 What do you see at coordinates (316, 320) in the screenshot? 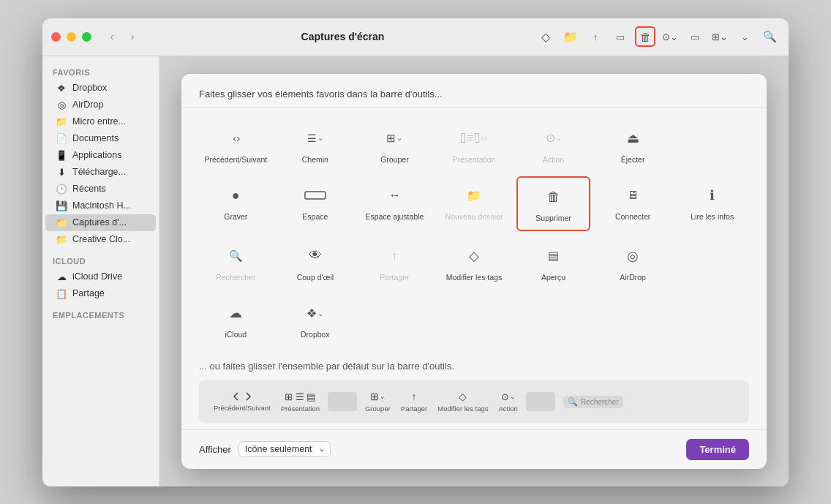
I see `tool-dropbox: ❖⌄ Dropbox` at bounding box center [316, 320].